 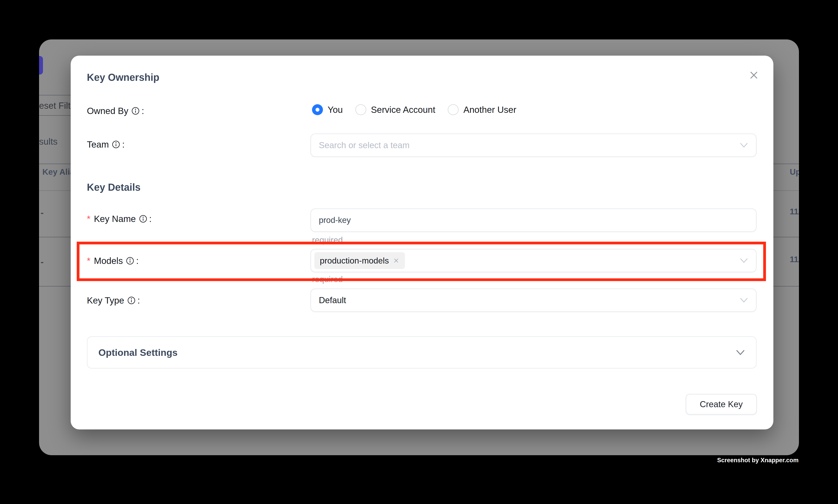 What do you see at coordinates (533, 145) in the screenshot?
I see `team-select: Search or select a team` at bounding box center [533, 145].